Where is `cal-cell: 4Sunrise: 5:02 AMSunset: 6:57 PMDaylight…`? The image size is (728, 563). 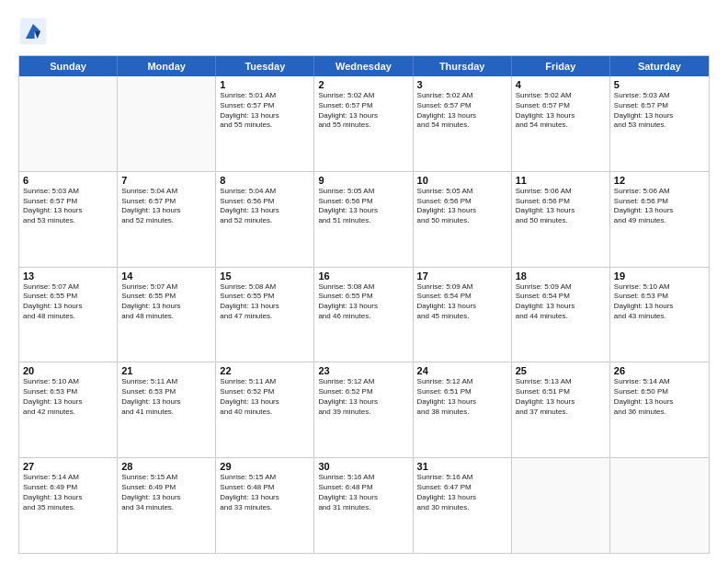
cal-cell: 4Sunrise: 5:02 AMSunset: 6:57 PMDaylight… is located at coordinates (561, 123).